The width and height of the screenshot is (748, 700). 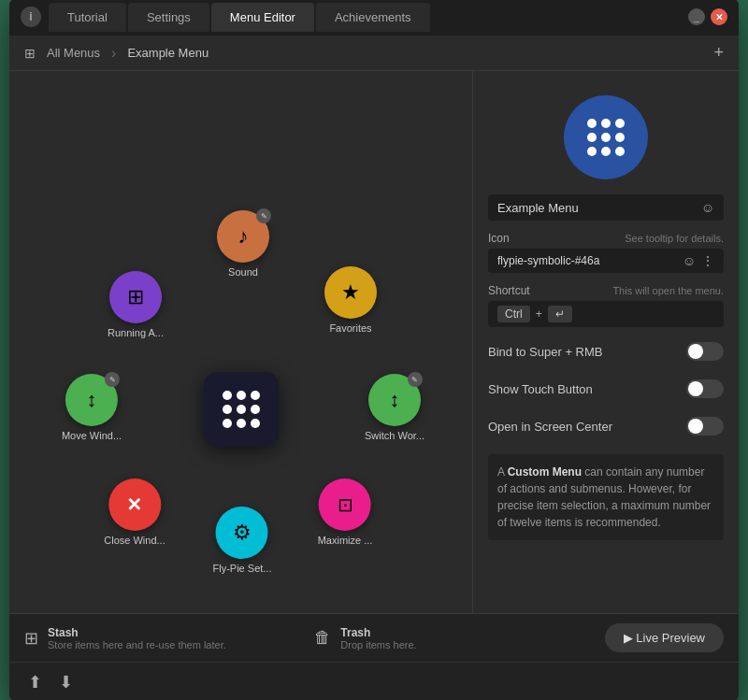 I want to click on edit-badge-switch: ✎, so click(x=415, y=379).